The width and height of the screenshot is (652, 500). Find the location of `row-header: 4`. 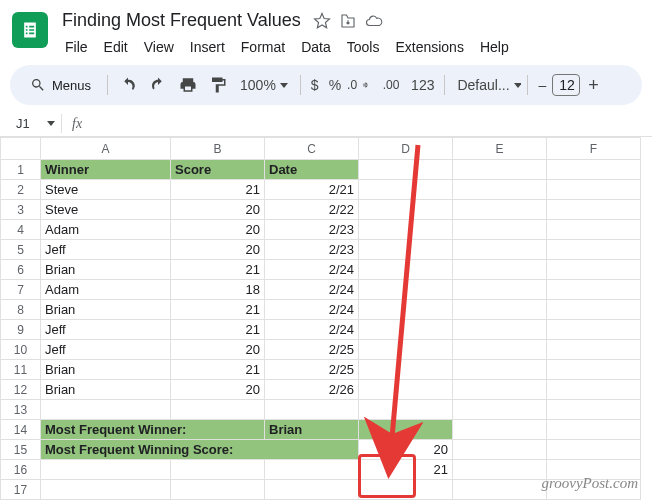

row-header: 4 is located at coordinates (21, 230).